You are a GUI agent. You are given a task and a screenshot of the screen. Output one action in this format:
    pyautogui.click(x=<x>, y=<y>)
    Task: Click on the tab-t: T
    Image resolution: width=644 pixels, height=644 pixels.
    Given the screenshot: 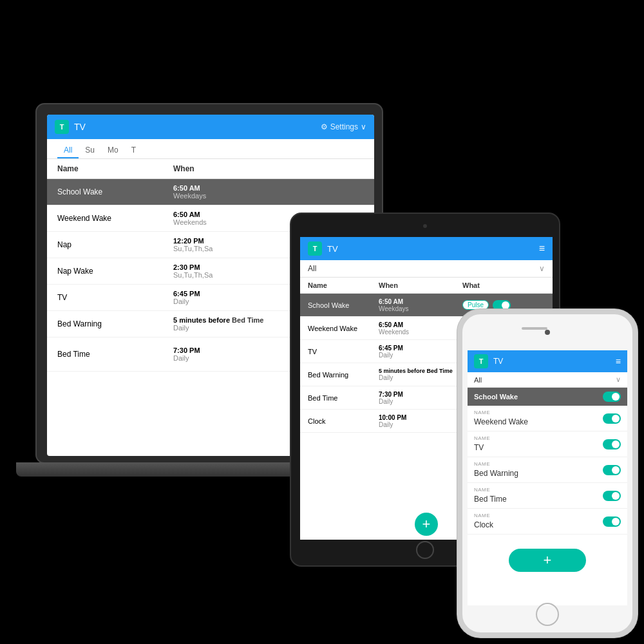 What is the action you would take?
    pyautogui.click(x=134, y=151)
    